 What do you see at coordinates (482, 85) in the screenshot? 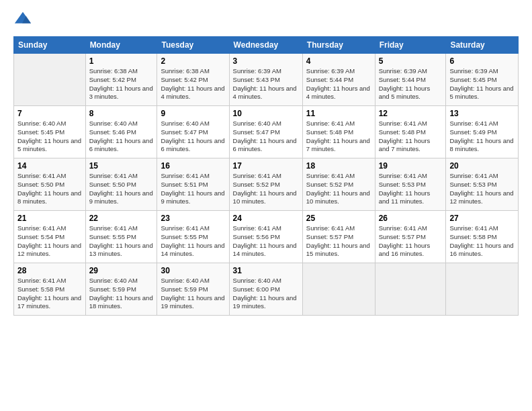
I see `cell-info: Sunrise: 6:39 AM Sunset: 5:45 PM Dayligh…` at bounding box center [482, 85].